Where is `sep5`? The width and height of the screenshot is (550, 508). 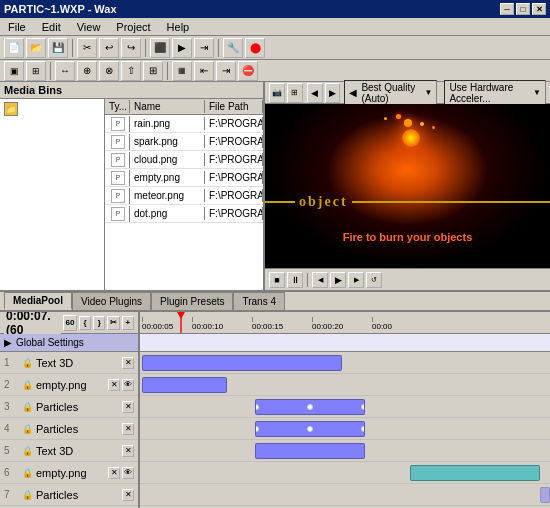 sep5 is located at coordinates (168, 71).